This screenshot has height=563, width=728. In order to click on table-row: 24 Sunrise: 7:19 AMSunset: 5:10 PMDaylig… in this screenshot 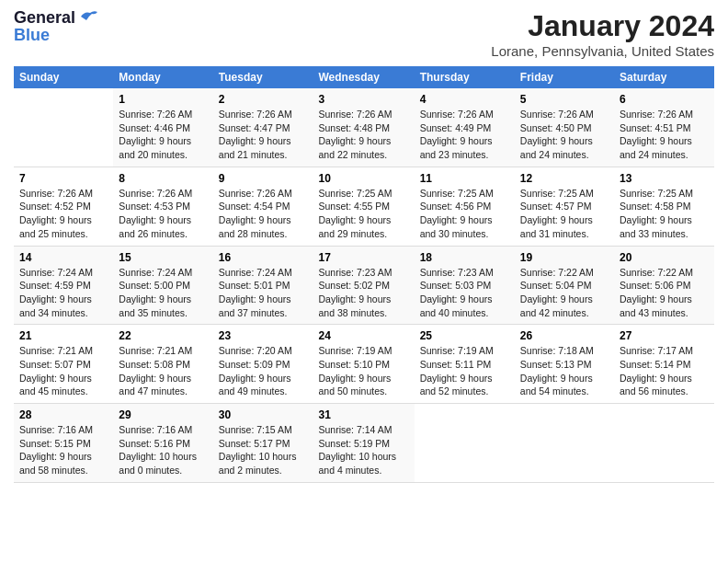, I will do `click(363, 364)`.